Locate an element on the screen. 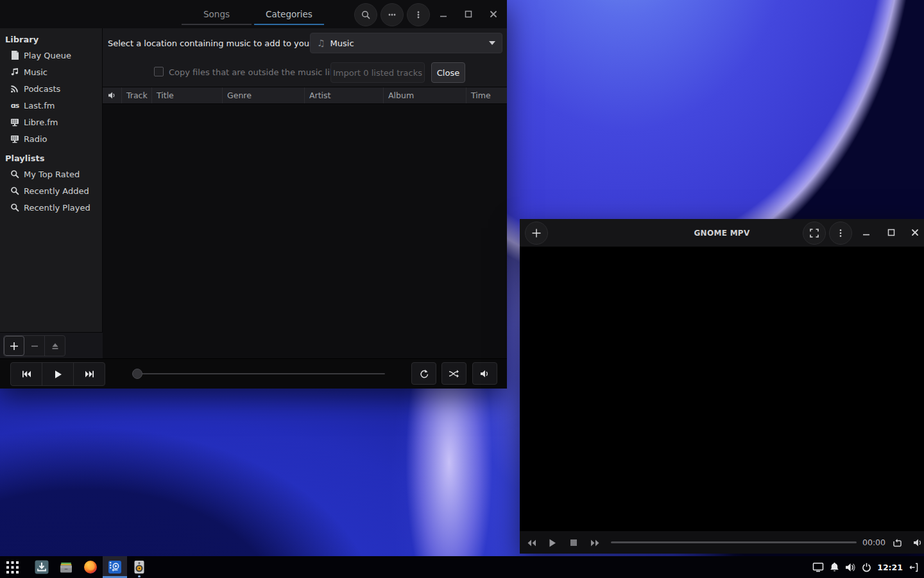 The height and width of the screenshot is (578, 924). library-header: Library is located at coordinates (51, 37).